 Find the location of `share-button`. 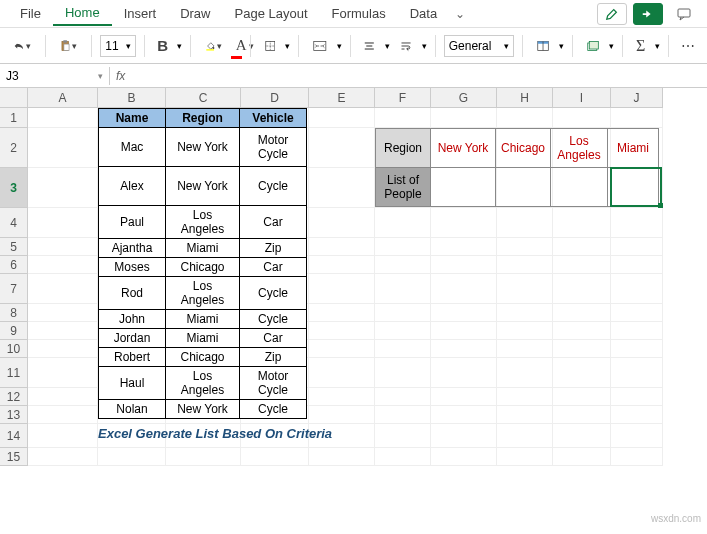

share-button is located at coordinates (648, 14).